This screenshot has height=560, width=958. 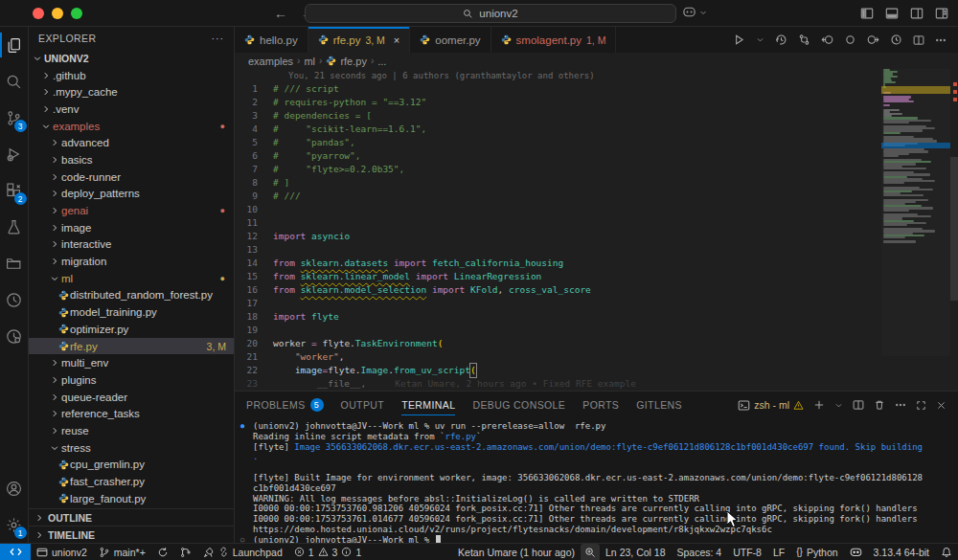 I want to click on tree-item-fast_crasher.py: fast_crasher.py, so click(x=131, y=482).